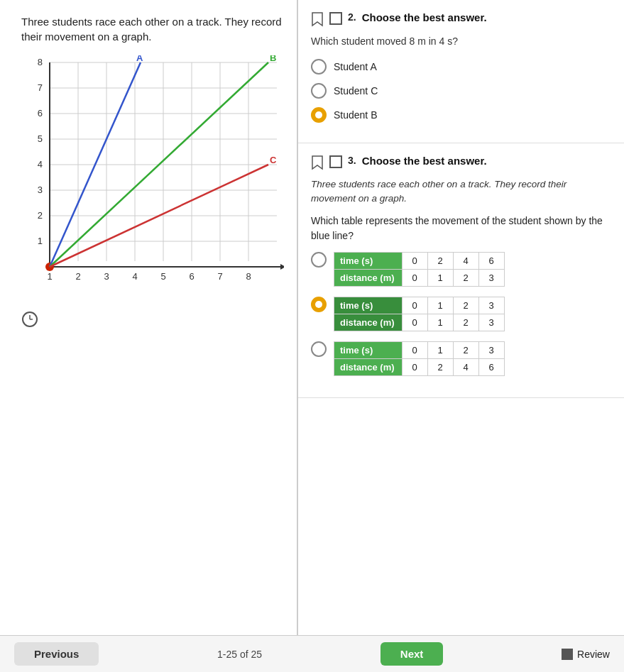  Describe the element at coordinates (461, 192) in the screenshot. I see `q3-context: Three students race each other on a trac…` at that location.